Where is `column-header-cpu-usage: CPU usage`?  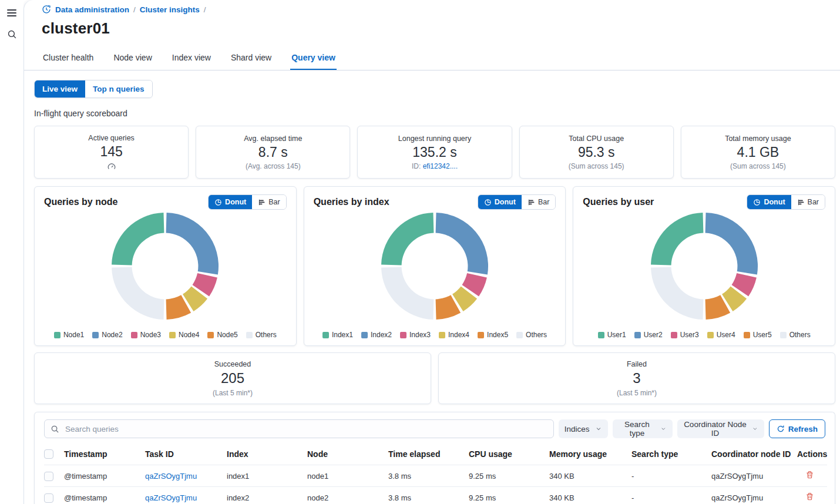
column-header-cpu-usage: CPU usage is located at coordinates (509, 454).